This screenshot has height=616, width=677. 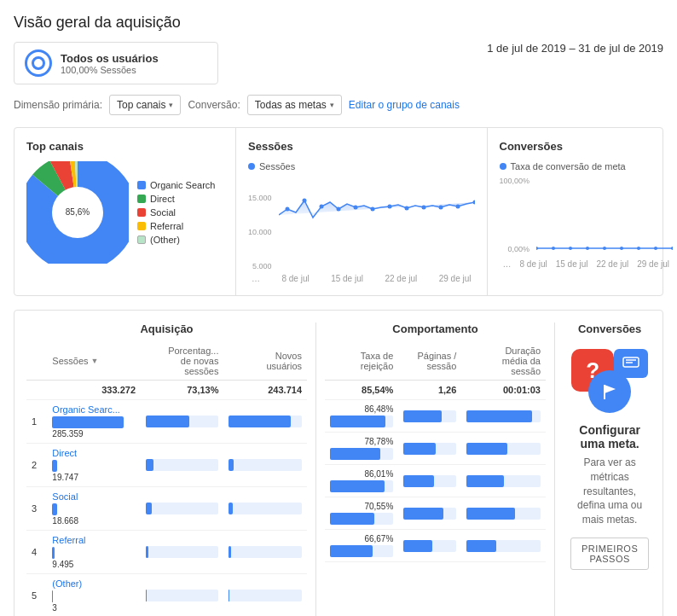 What do you see at coordinates (333, 105) in the screenshot?
I see `conversao-arrow-icon: ▾` at bounding box center [333, 105].